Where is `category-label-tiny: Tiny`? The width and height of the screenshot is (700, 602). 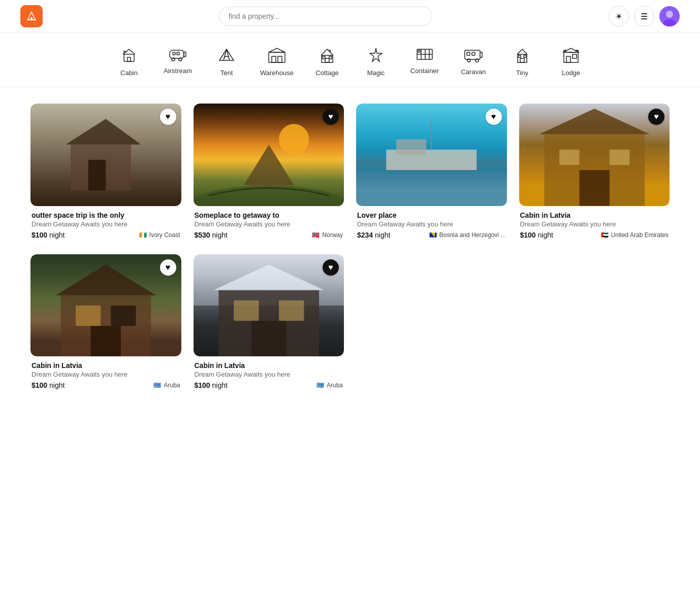 category-label-tiny: Tiny is located at coordinates (522, 73).